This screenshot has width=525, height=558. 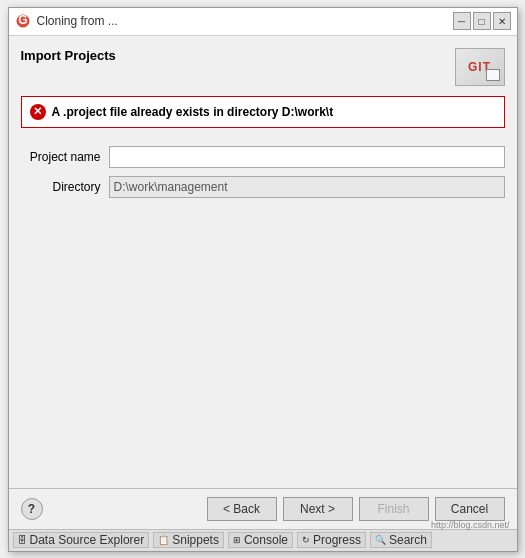 What do you see at coordinates (32, 509) in the screenshot?
I see `help-button: ?` at bounding box center [32, 509].